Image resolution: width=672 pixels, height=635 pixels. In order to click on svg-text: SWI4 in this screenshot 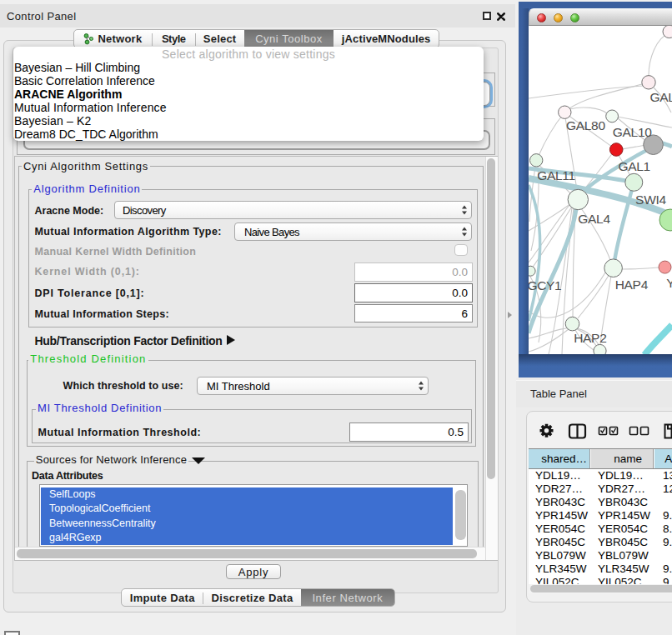, I will do `click(650, 200)`.